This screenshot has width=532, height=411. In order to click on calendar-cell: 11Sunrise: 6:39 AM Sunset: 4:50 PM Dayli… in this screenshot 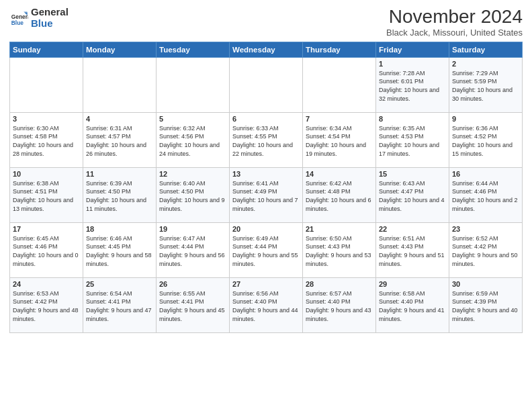, I will do `click(120, 195)`.